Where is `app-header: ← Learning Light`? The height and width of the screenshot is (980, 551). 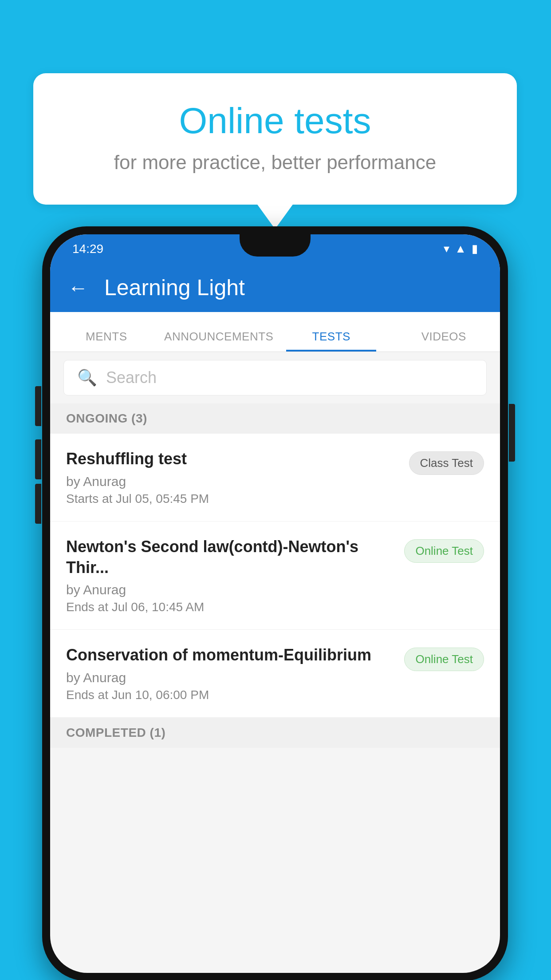 app-header: ← Learning Light is located at coordinates (275, 288).